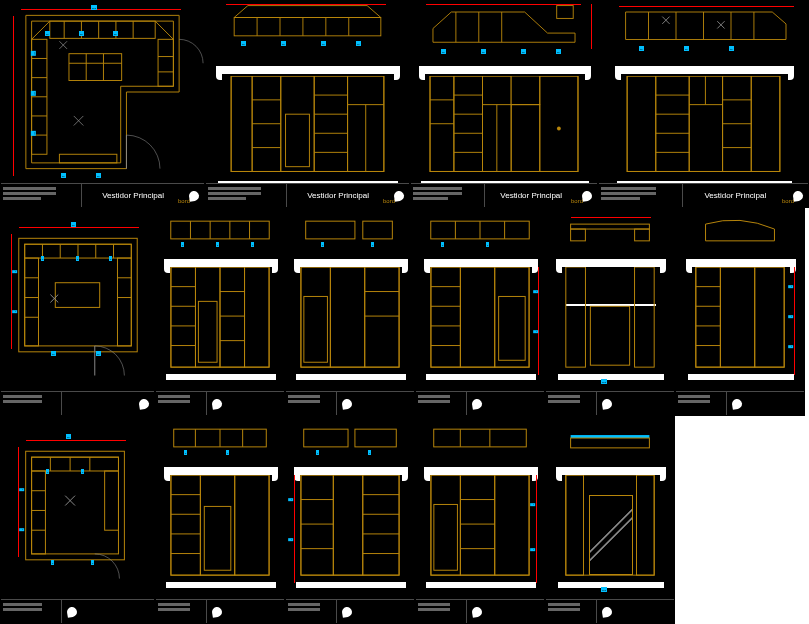 The image size is (809, 624). What do you see at coordinates (220, 520) in the screenshot?
I see `sheet-elev-i: - -` at bounding box center [220, 520].